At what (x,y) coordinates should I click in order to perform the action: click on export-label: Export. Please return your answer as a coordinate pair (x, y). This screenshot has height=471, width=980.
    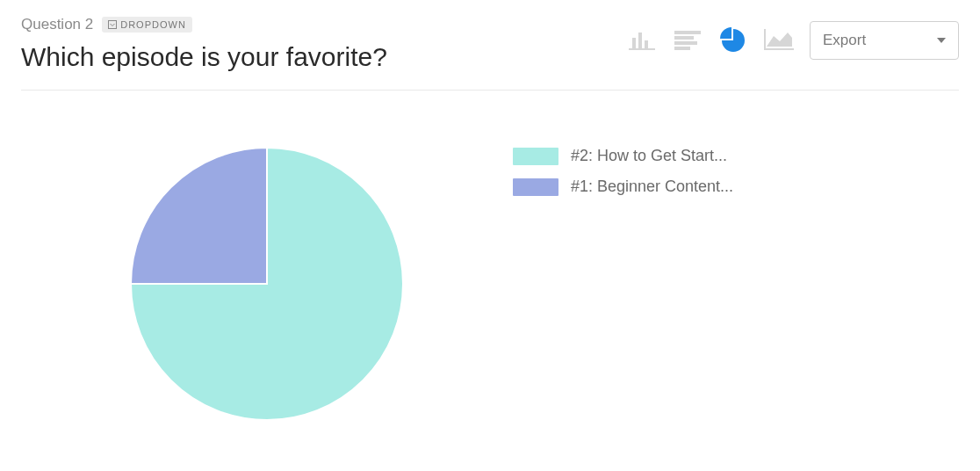
    Looking at the image, I should click on (845, 40).